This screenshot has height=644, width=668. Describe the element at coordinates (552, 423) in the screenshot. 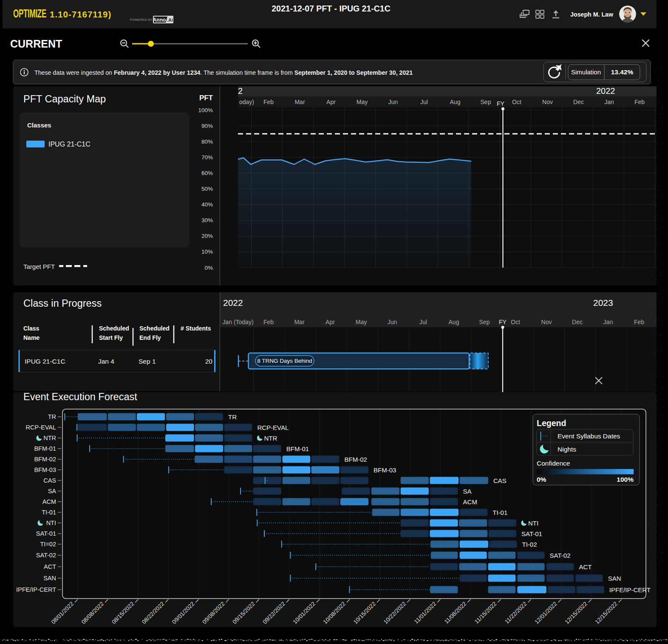

I see `svg-text: Legend` at that location.